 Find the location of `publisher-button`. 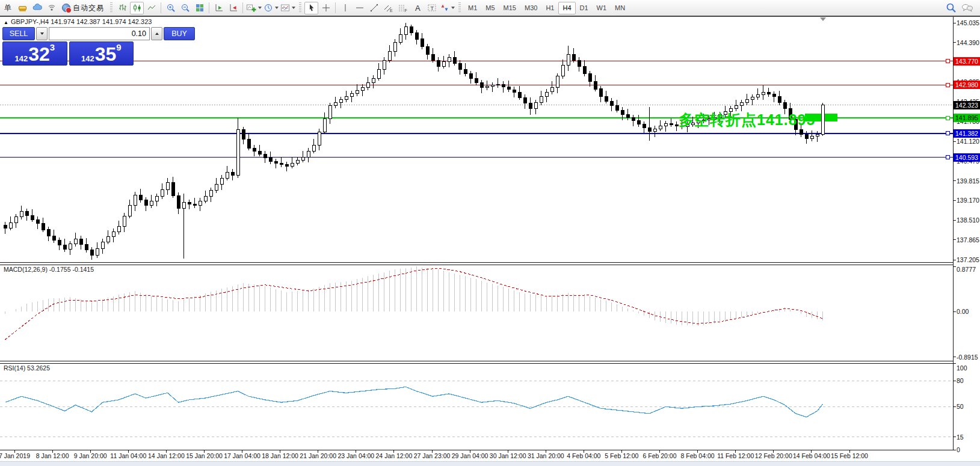

publisher-button is located at coordinates (37, 8).